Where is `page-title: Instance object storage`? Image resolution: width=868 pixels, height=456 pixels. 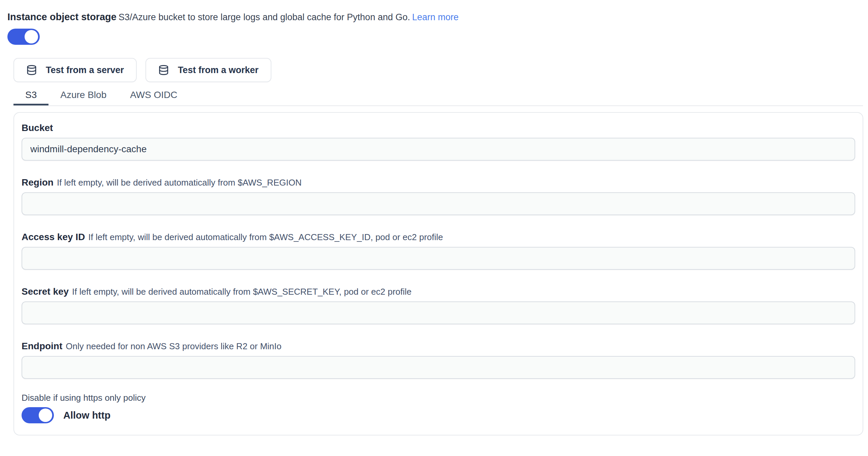 page-title: Instance object storage is located at coordinates (62, 17).